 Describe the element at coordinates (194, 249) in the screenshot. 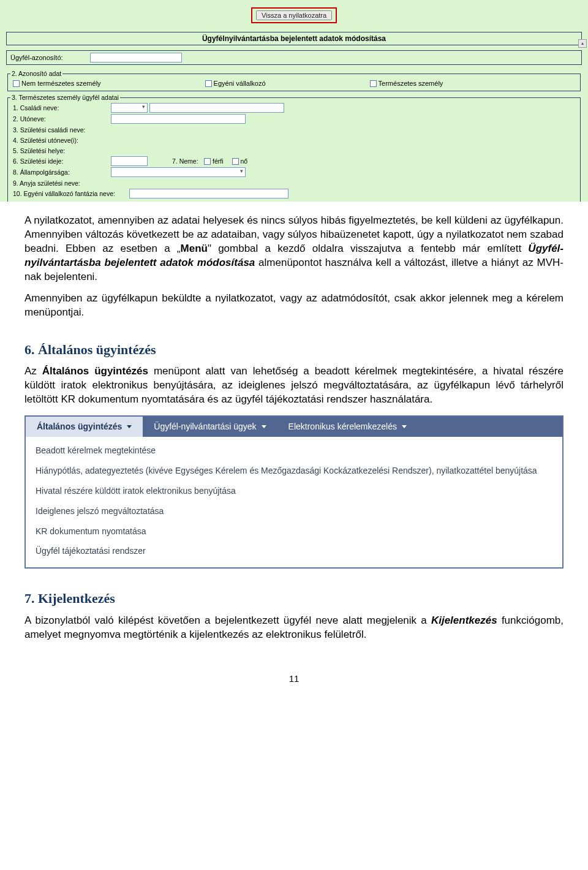

I see `text-bold-menu: Menü` at that location.